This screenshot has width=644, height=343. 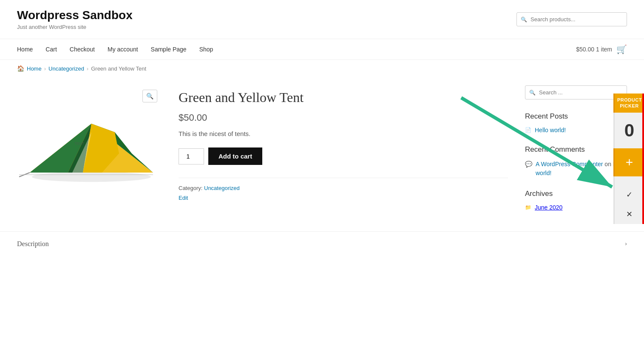 What do you see at coordinates (629, 195) in the screenshot?
I see `picker-check-button: ✓` at bounding box center [629, 195].